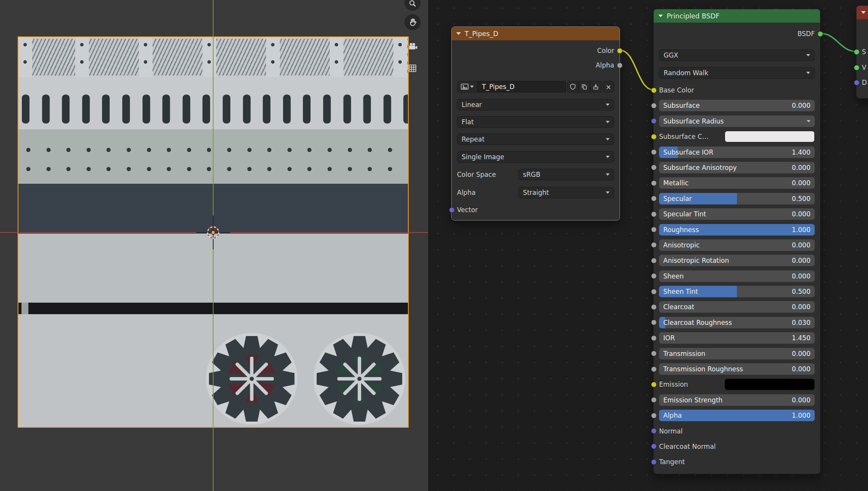 This screenshot has width=868, height=491. What do you see at coordinates (770, 384) in the screenshot?
I see `emission-color-swatch` at bounding box center [770, 384].